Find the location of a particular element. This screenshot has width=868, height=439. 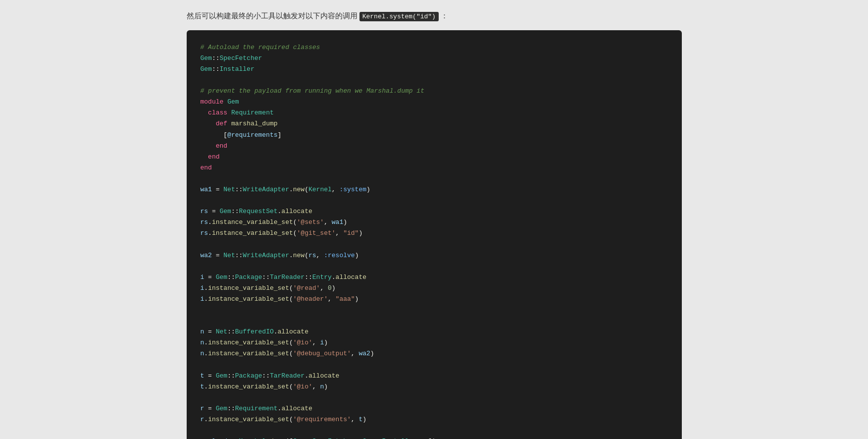

code-line: r = Gem::Requirement.allocate is located at coordinates (434, 409).